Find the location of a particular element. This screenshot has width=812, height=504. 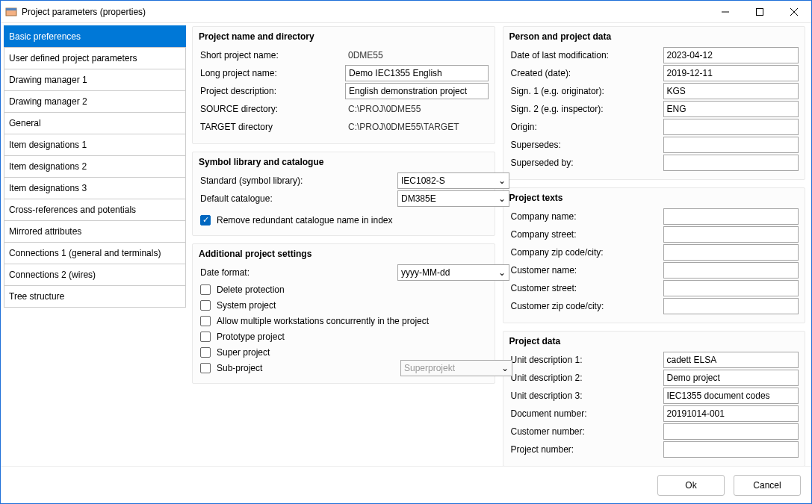

label-document-number: Document number: is located at coordinates (584, 414).